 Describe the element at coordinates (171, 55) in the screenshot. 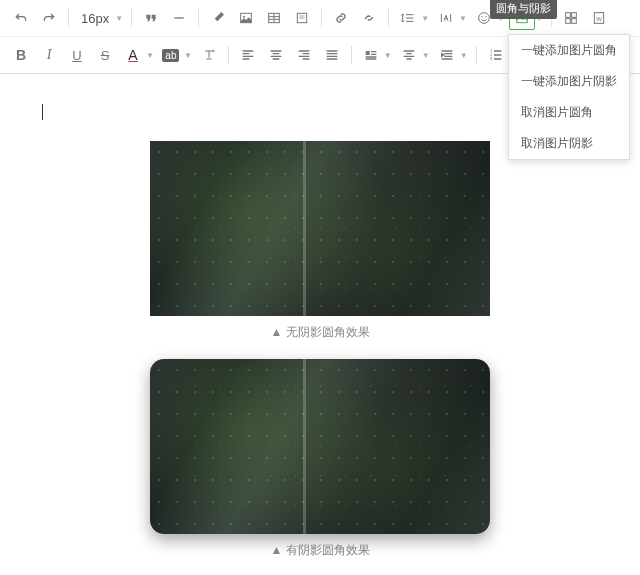

I see `bgcolor-button: ab` at that location.